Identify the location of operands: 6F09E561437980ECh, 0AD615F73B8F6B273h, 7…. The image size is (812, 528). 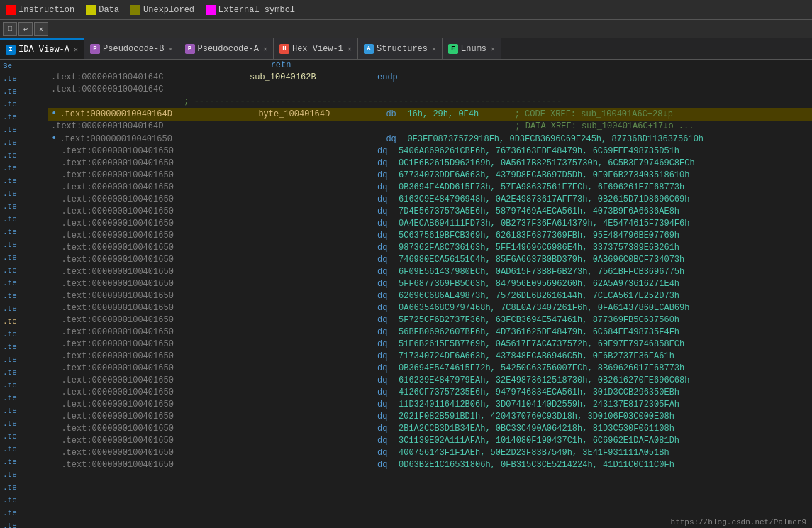
(542, 273).